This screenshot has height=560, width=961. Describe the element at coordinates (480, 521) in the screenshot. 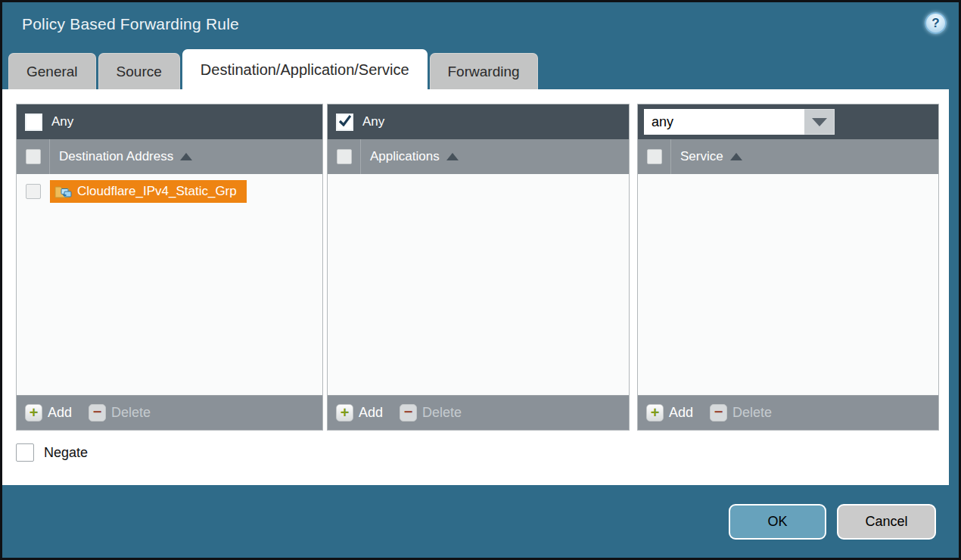

I see `dialog-footer: OK Cancel` at that location.